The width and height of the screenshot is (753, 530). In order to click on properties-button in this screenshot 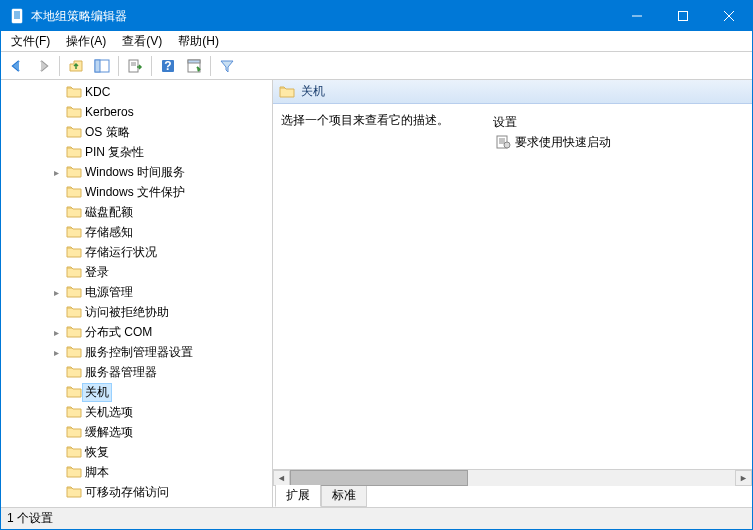, I will do `click(194, 66)`.